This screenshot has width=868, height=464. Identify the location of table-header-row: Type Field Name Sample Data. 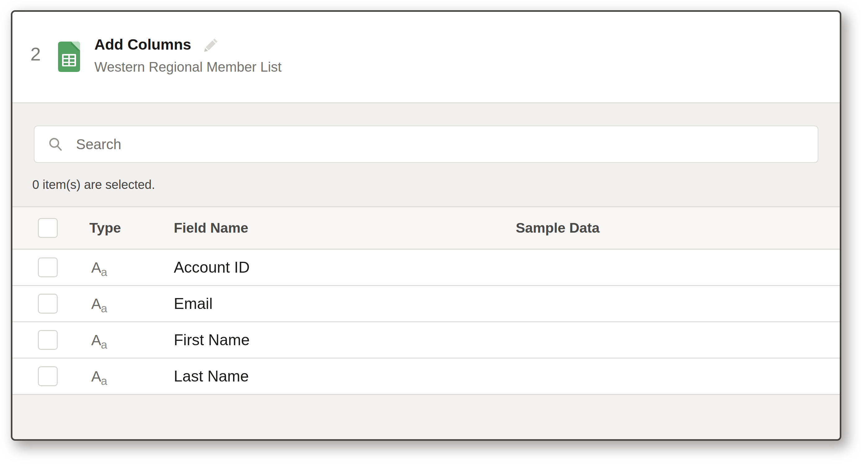
(426, 228).